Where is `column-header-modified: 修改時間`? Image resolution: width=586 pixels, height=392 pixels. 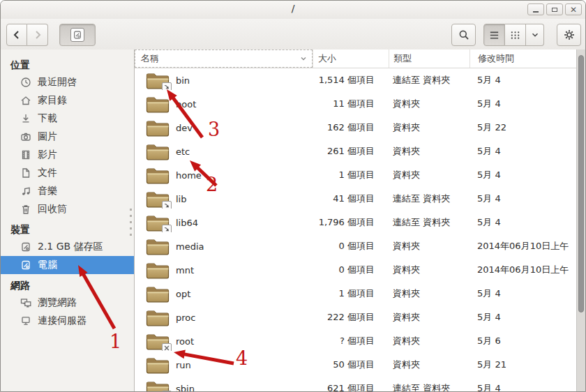
column-header-modified: 修改時間 is located at coordinates (523, 59).